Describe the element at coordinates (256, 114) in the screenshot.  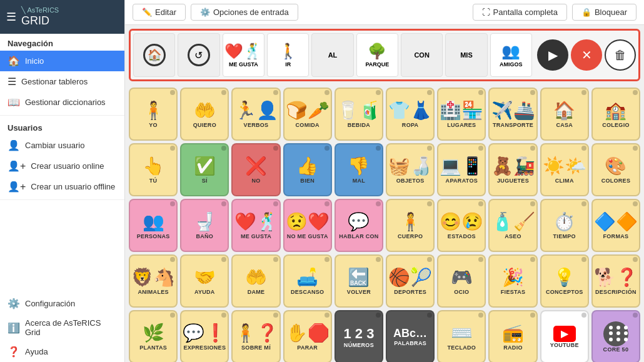
I see `cell-verbos: 🏃👤VERBOS` at that location.